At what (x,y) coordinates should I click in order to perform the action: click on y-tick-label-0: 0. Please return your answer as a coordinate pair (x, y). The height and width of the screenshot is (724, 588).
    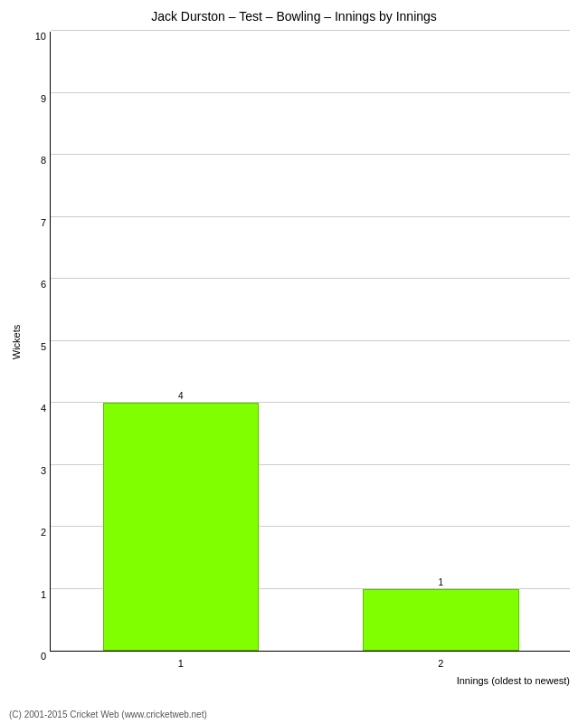
    Looking at the image, I should click on (43, 656).